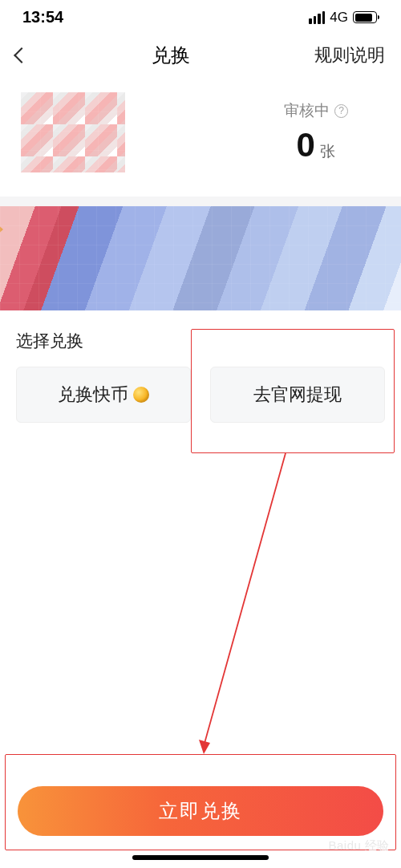  I want to click on watermark: Baidu 经验, so click(359, 846).